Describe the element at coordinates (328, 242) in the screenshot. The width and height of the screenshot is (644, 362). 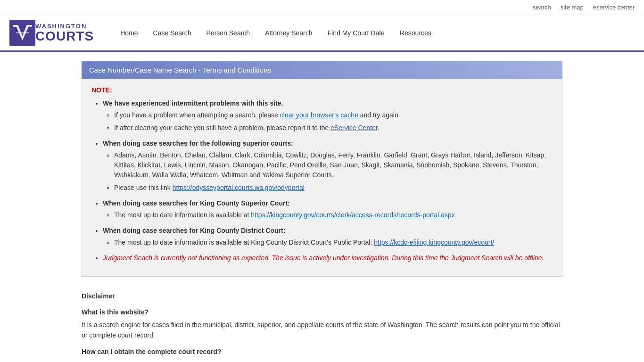
I see `sublist-4: The most up to date information is avail…` at that location.